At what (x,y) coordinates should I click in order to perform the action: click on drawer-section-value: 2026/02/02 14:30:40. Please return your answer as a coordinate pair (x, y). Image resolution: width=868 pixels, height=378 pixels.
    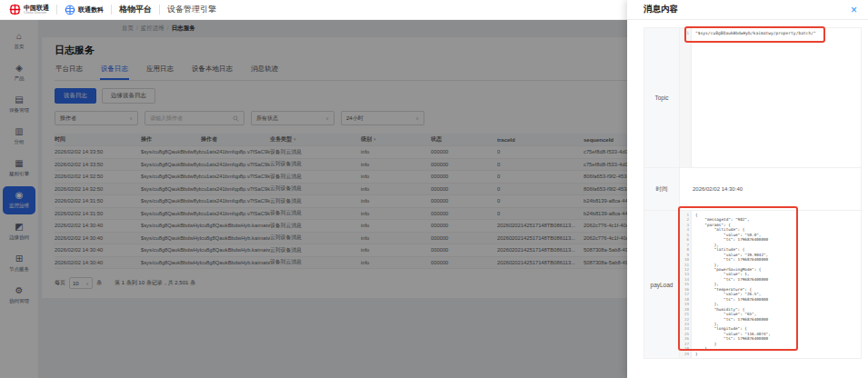
    Looking at the image, I should click on (771, 189).